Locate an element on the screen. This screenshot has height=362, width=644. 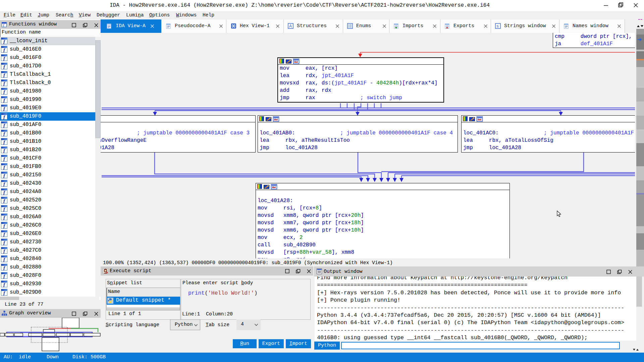
svg-text: s is located at coordinates (498, 26).